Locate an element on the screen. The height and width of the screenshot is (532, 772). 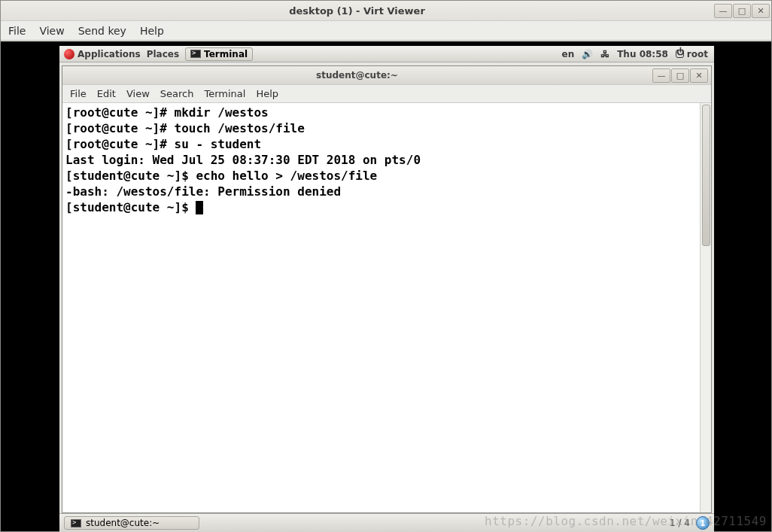
places-menu: Places is located at coordinates (163, 54).